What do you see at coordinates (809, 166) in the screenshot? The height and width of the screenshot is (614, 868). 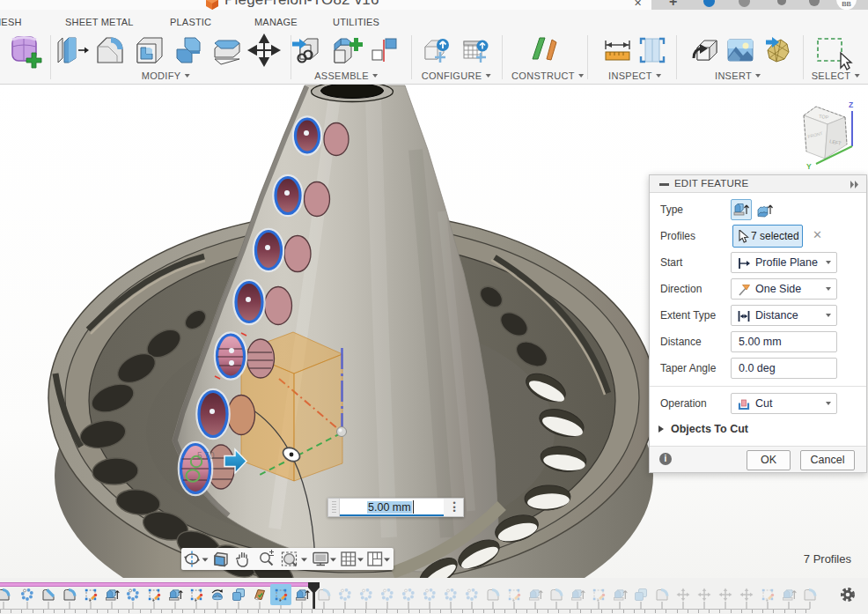 I see `svg-text: Y` at bounding box center [809, 166].